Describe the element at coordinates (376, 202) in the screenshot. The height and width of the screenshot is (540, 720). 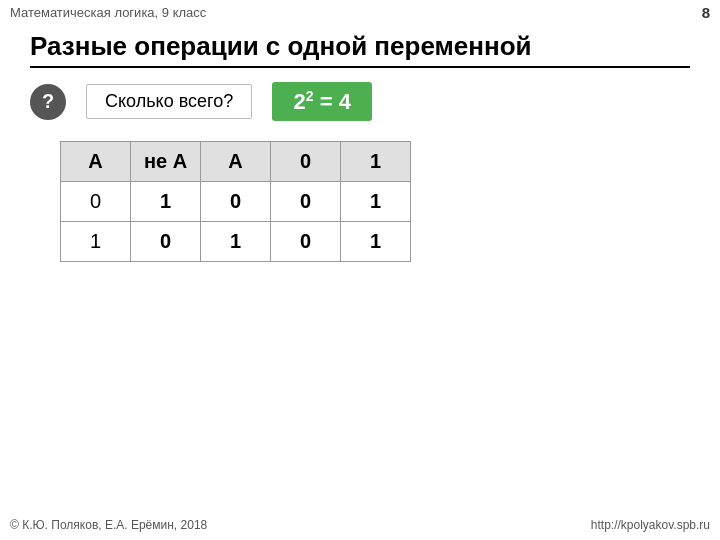
I see `cell-r1-1: 1` at that location.